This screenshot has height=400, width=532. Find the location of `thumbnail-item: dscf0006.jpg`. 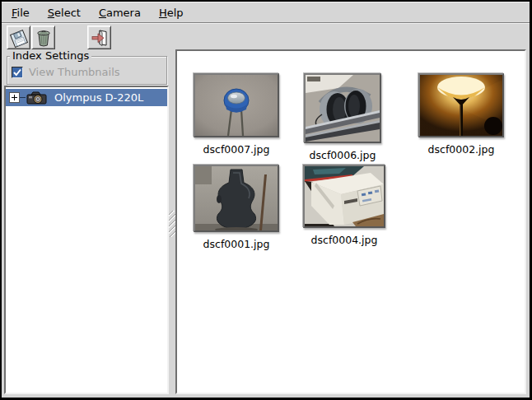

thumbnail-item: dscf0006.jpg is located at coordinates (343, 117).